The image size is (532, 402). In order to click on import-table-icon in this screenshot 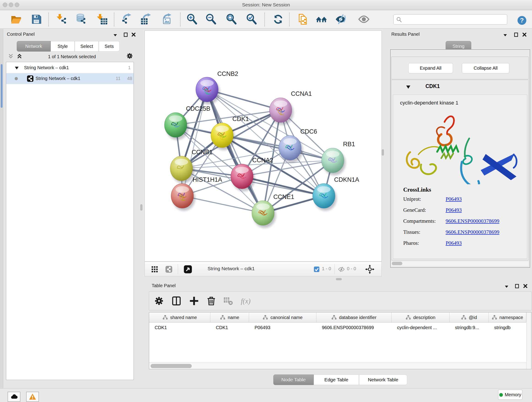, I will do `click(102, 19)`.